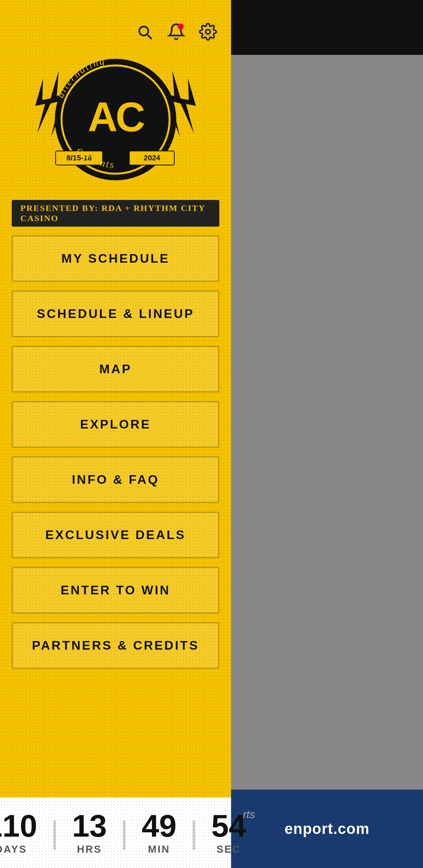 Image resolution: width=423 pixels, height=868 pixels. What do you see at coordinates (116, 117) in the screenshot?
I see `svg-text: AC` at bounding box center [116, 117].